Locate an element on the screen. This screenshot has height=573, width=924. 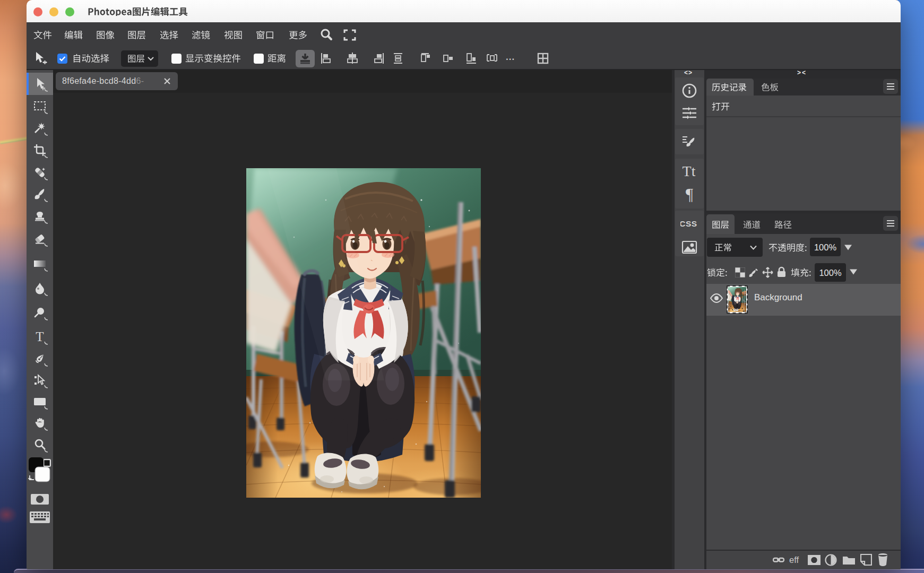
svg-text: T is located at coordinates (39, 337).